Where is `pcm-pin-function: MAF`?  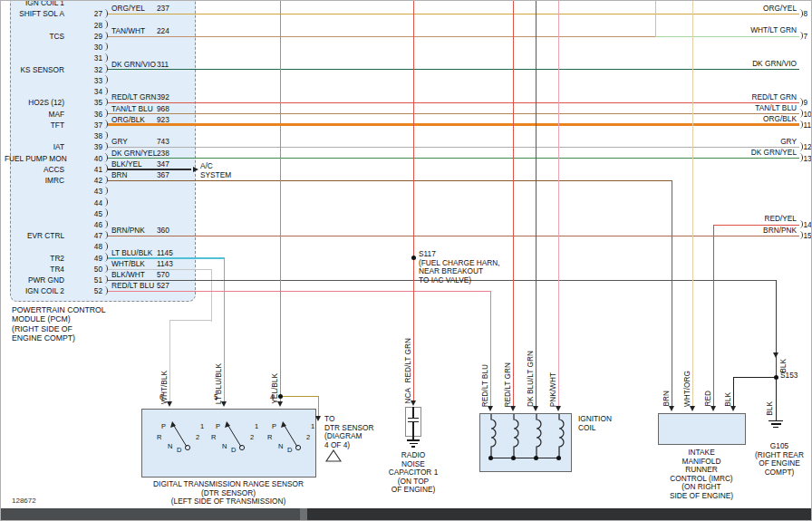
pcm-pin-function: MAF is located at coordinates (34, 114).